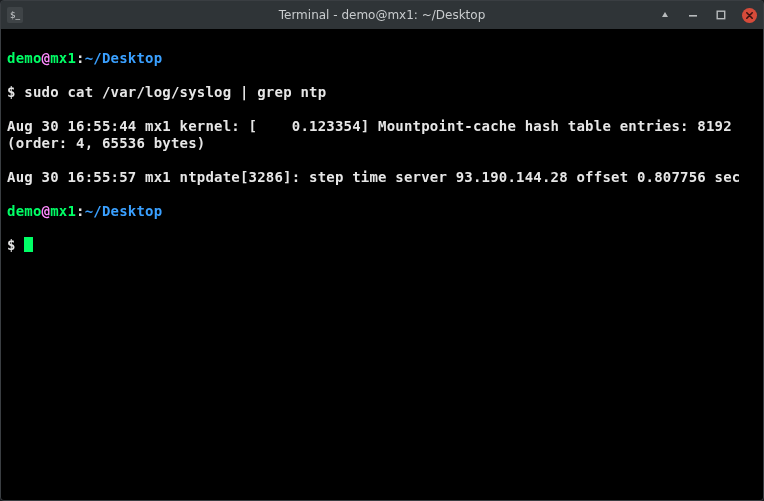 The image size is (764, 501). Describe the element at coordinates (382, 92) in the screenshot. I see `command-line: $ sudo cat /var/log/syslog | grep ntp` at that location.